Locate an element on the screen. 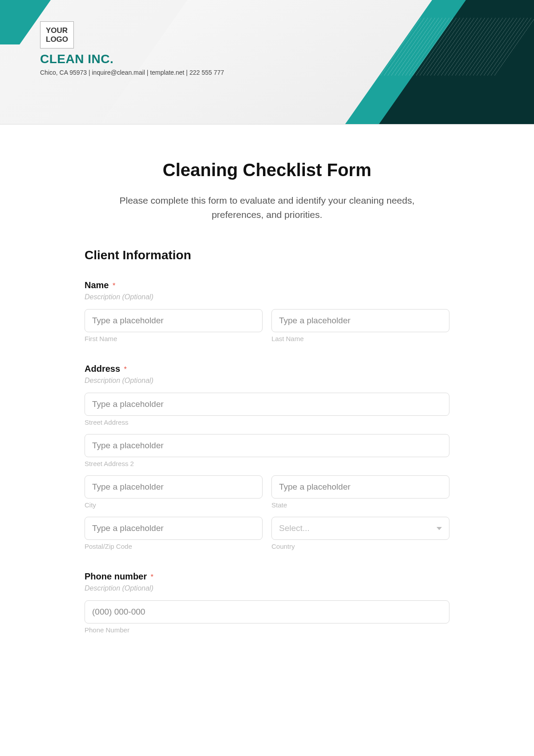 This screenshot has width=534, height=756. name-description: Description (Optional) is located at coordinates (267, 297).